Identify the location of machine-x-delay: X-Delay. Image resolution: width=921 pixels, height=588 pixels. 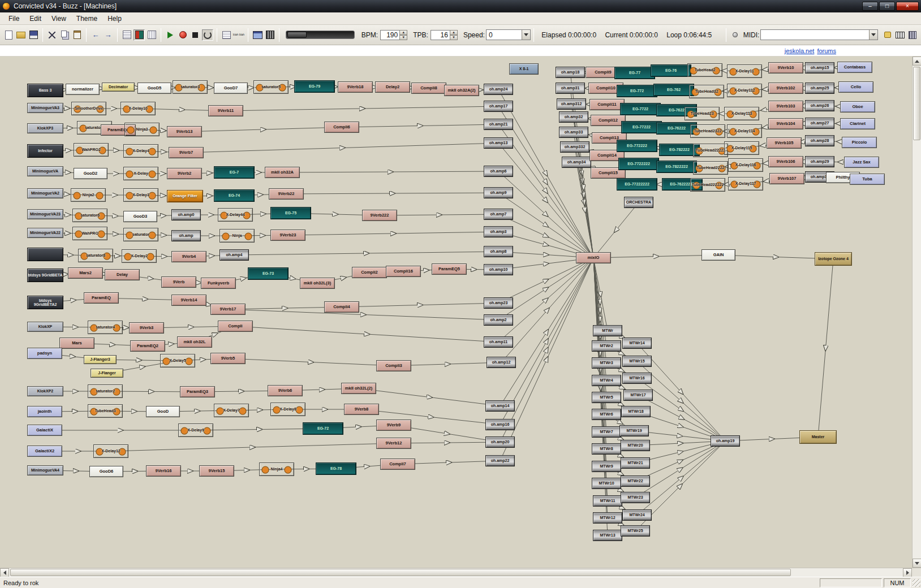
(141, 174).